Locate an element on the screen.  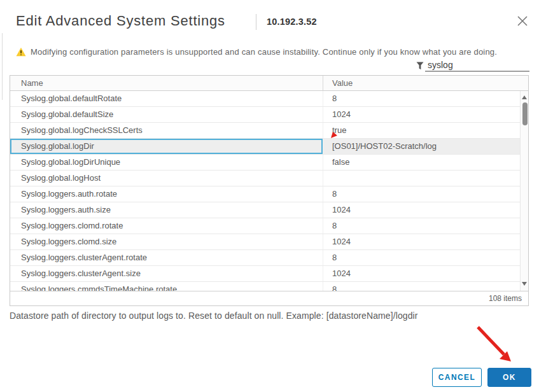
row-value: false is located at coordinates (426, 162).